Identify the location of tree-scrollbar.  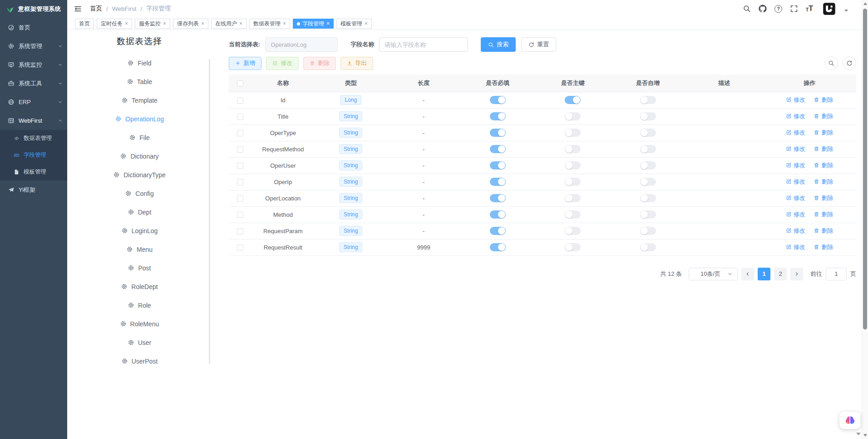
(210, 212).